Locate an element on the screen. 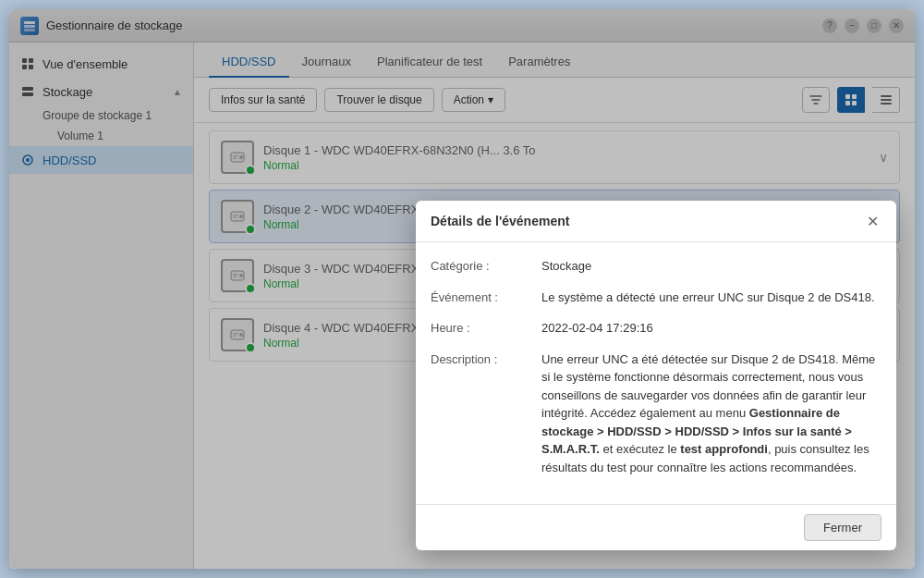 This screenshot has height=578, width=924. desc-text-middle: et exécutez le is located at coordinates (639, 449).